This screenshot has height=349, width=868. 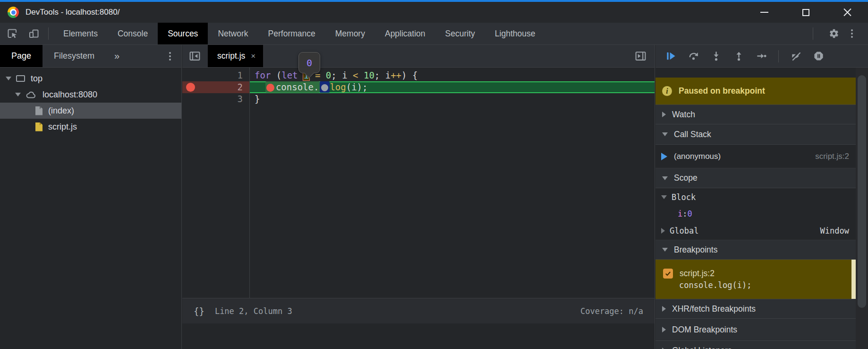 I want to click on more-tabs-chevron-icon: », so click(x=116, y=56).